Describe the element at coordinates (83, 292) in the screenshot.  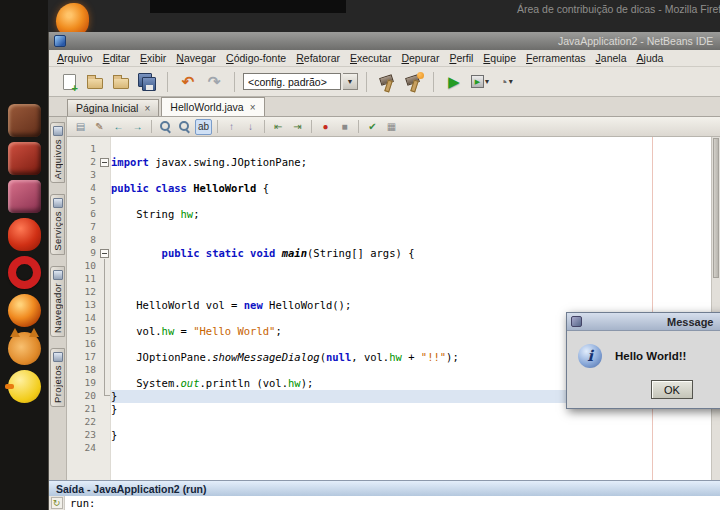
I see `line-number: 12` at that location.